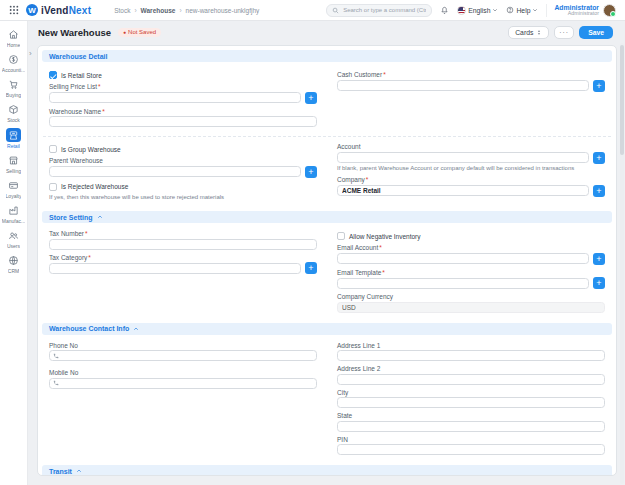 The width and height of the screenshot is (625, 485). I want to click on status-badge: ● Not Saved, so click(140, 32).